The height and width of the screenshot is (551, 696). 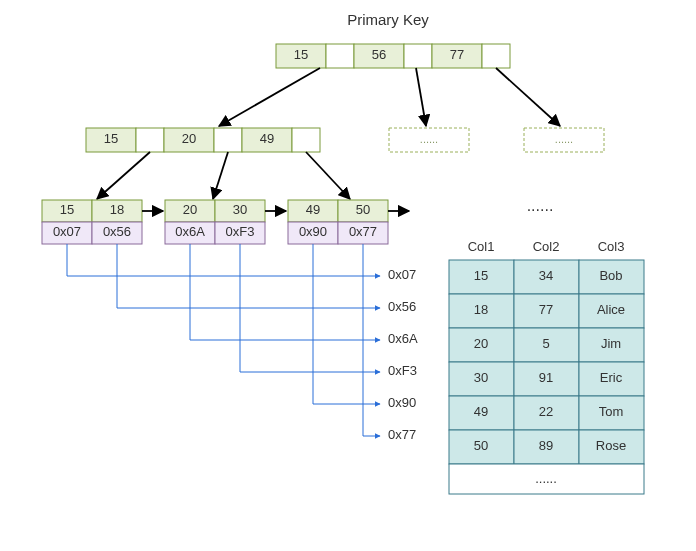 What do you see at coordinates (481, 310) in the screenshot?
I see `svg-text: 18` at bounding box center [481, 310].